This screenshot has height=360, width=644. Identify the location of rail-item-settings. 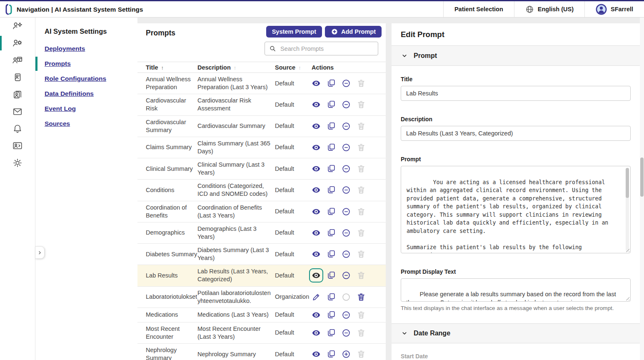
(17, 162).